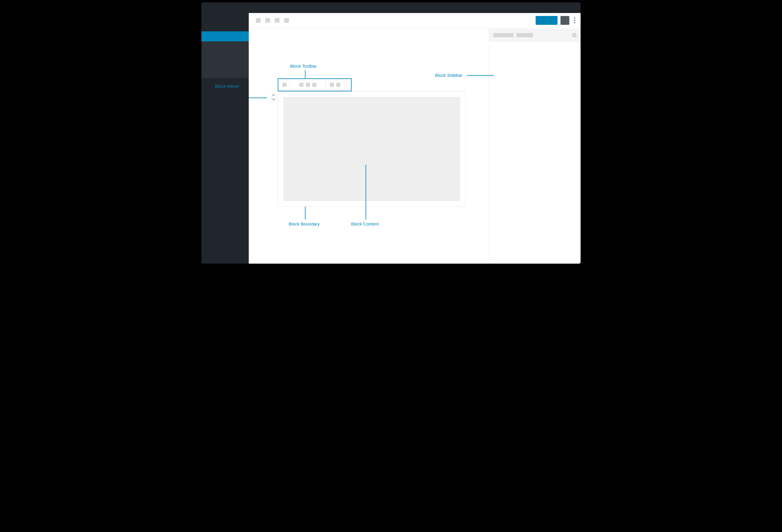 The height and width of the screenshot is (532, 782). What do you see at coordinates (347, 85) in the screenshot?
I see `block-toolbar-more-icon` at bounding box center [347, 85].